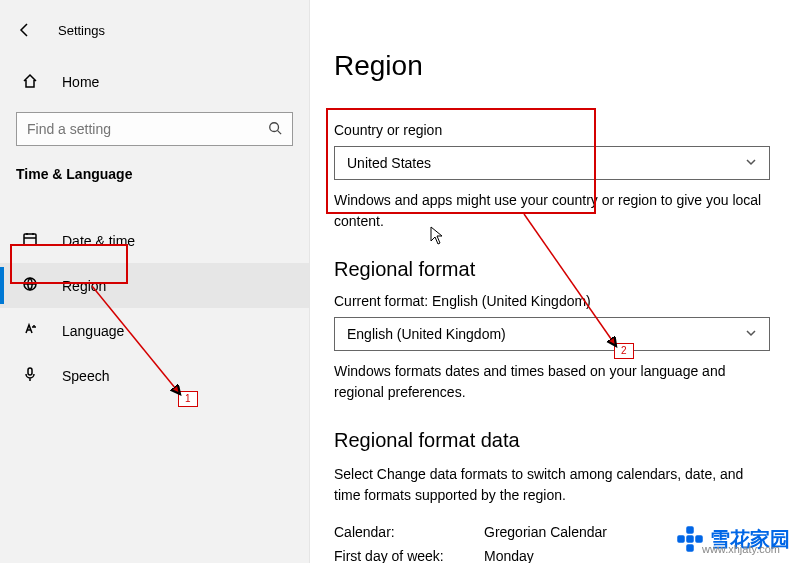 The height and width of the screenshot is (563, 800). Describe the element at coordinates (741, 549) in the screenshot. I see `watermark-url: www.xhjaty.com` at that location.